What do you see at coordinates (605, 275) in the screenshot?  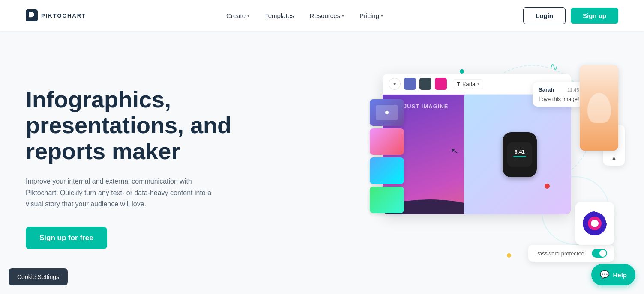 I see `help-chat-icon: 💬` at bounding box center [605, 275].